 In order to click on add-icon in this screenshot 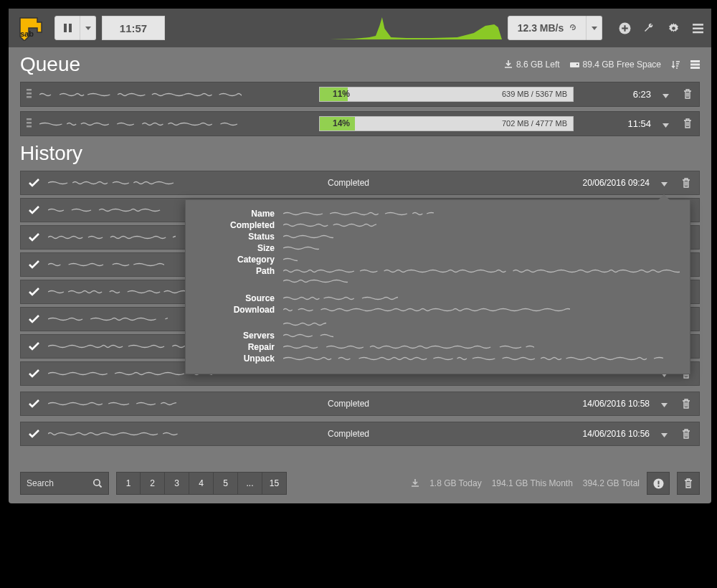, I will do `click(625, 28)`.